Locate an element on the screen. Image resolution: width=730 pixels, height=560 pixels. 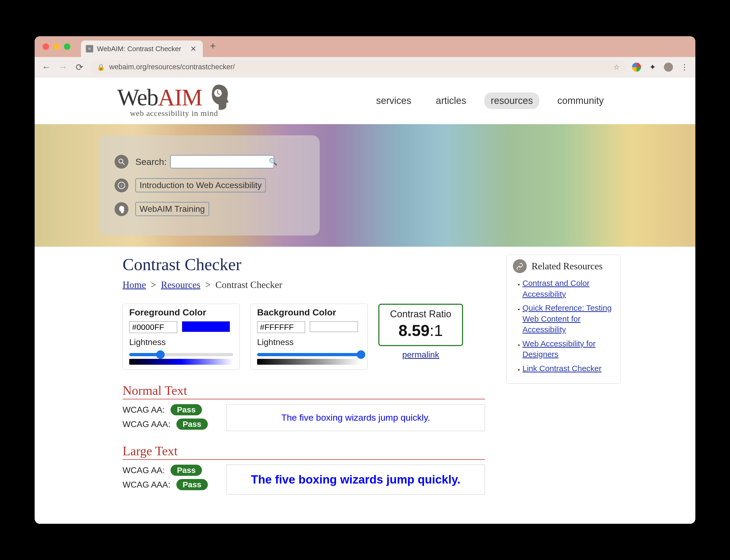
browser-tab-strip: WebAIM: Contrast Checker ✕ ＋ is located at coordinates (365, 47).